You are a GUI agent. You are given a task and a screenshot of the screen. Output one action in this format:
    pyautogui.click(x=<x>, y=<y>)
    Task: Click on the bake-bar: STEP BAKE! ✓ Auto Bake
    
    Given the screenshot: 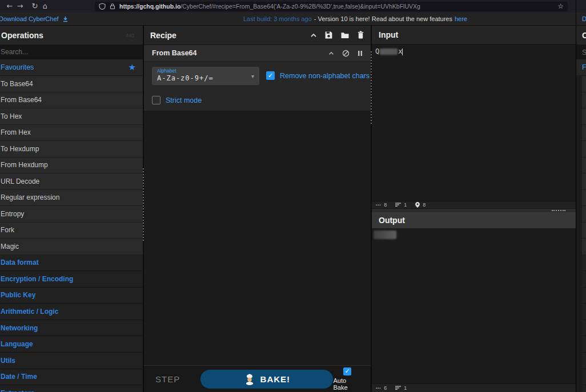 What is the action you would take?
    pyautogui.click(x=257, y=379)
    